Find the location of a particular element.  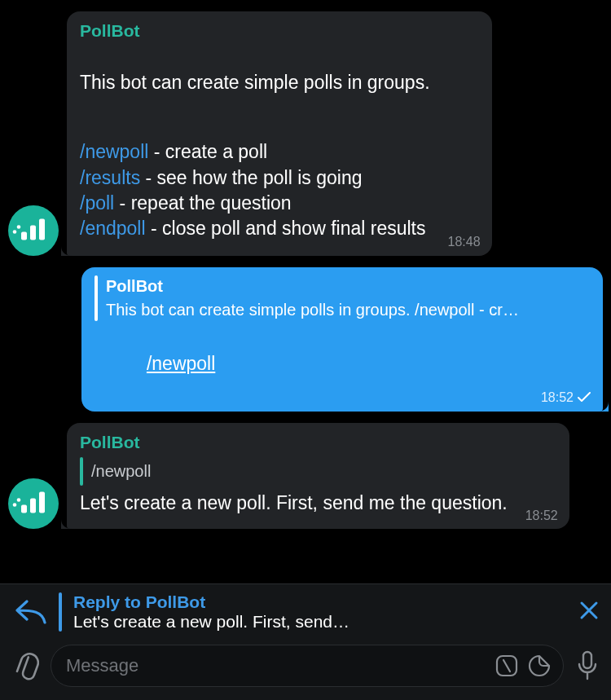

input-row is located at coordinates (306, 669).